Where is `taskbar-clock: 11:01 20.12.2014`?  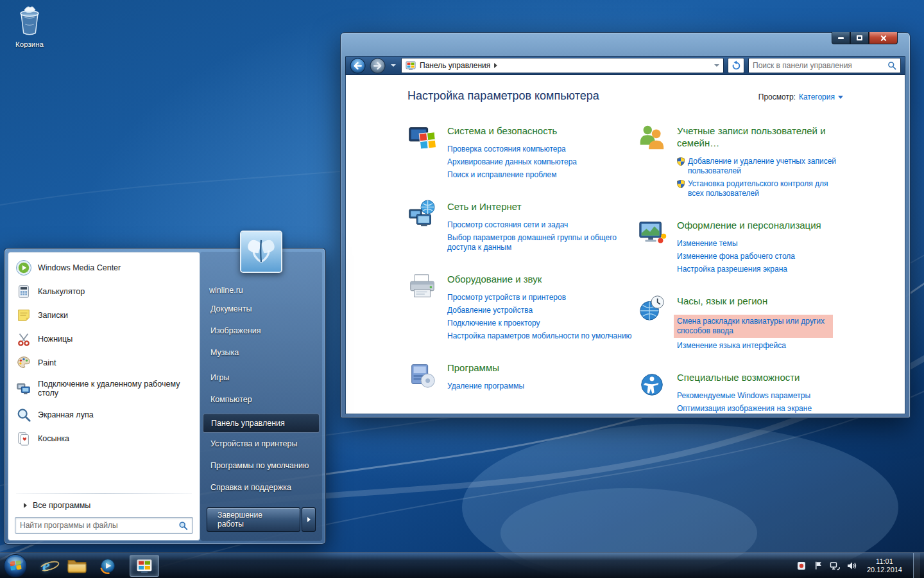
taskbar-clock: 11:01 20.12.2014 is located at coordinates (884, 566).